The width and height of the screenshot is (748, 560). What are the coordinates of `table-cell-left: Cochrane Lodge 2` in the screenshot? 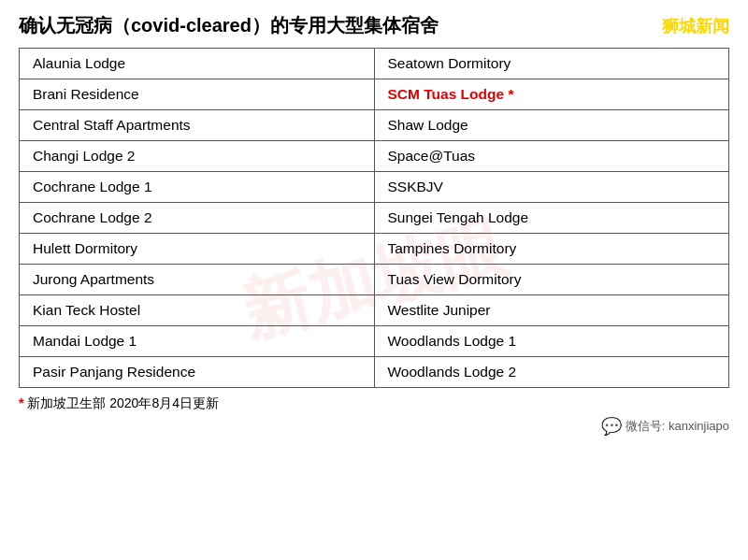 It's located at (197, 219).